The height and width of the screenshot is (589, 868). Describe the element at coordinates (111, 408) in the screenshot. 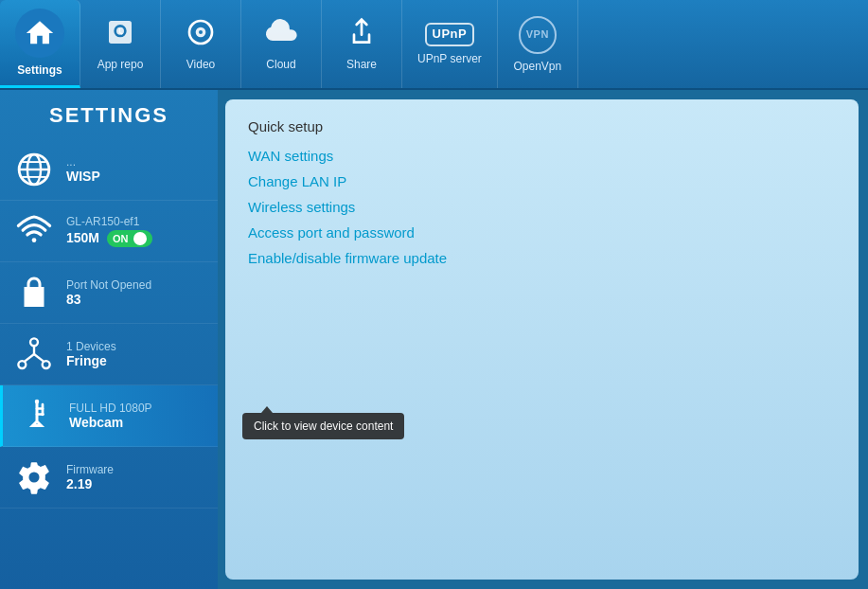

I see `webcam-line1: FULL HD 1080P` at that location.